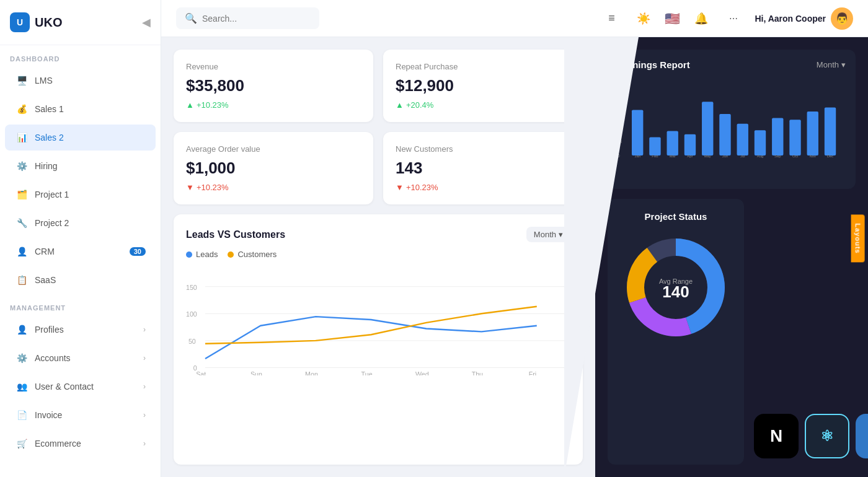  I want to click on svg-text: Apr, so click(689, 156).